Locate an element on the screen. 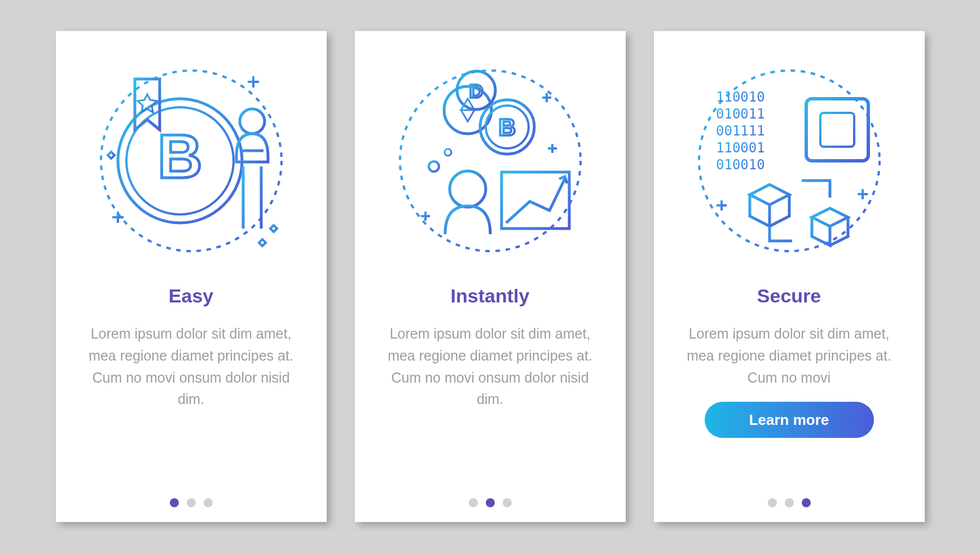  card-title: Secure is located at coordinates (789, 296).